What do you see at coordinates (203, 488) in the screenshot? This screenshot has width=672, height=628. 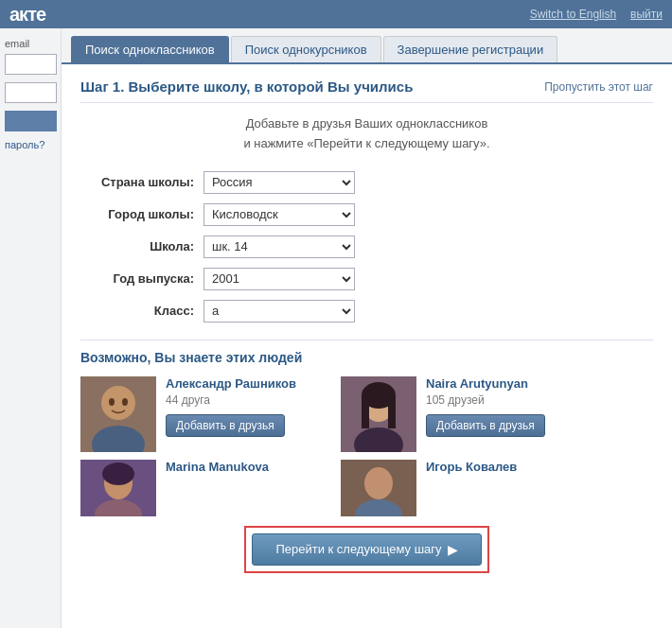 I see `person-card-3: Marina Manukova` at bounding box center [203, 488].